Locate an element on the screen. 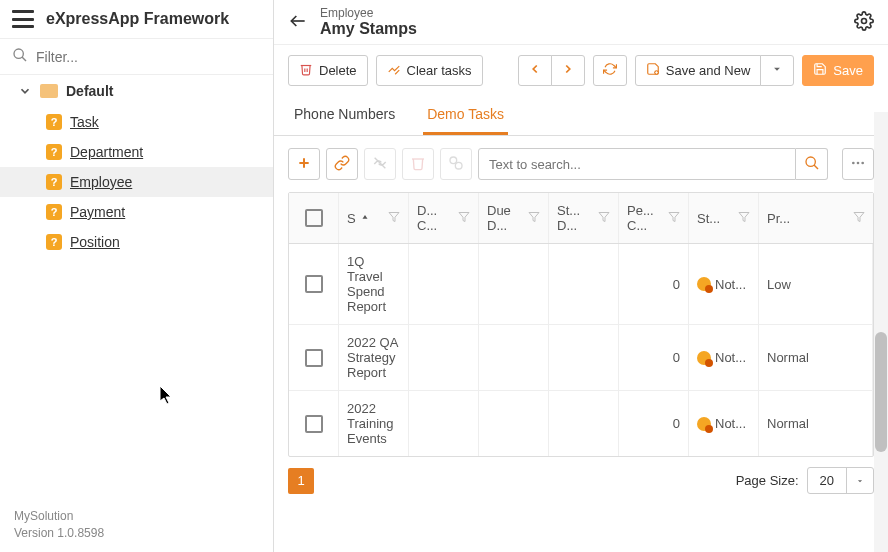 The width and height of the screenshot is (888, 552). save-button: Save is located at coordinates (838, 70).